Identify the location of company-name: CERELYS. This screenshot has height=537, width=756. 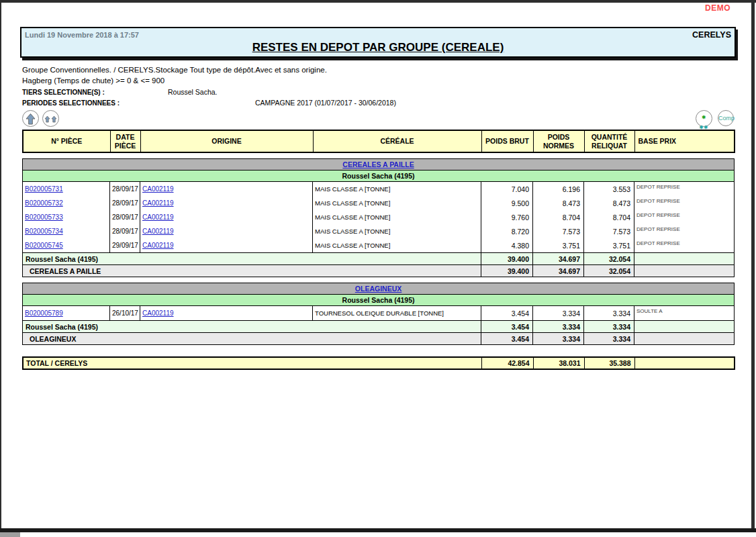
(712, 35).